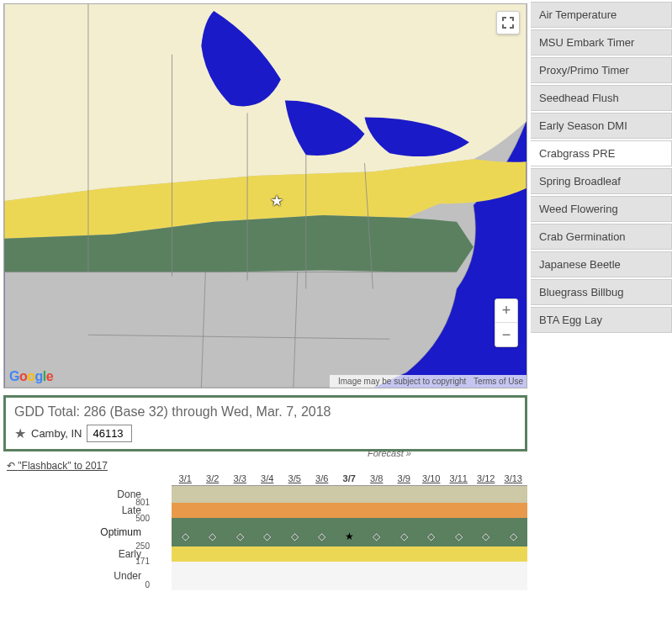 This screenshot has height=623, width=672. Describe the element at coordinates (508, 23) in the screenshot. I see `fullscreen-button` at that location.